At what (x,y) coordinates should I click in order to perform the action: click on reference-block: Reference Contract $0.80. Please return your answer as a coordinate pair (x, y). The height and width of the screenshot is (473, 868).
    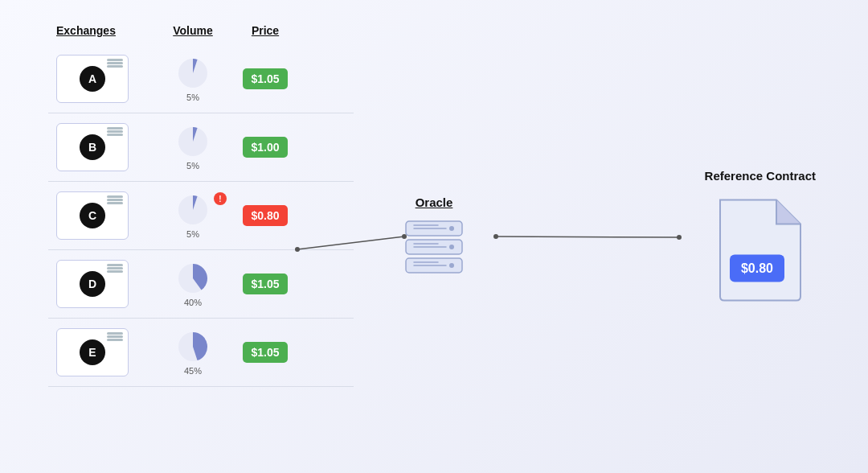
    Looking at the image, I should click on (760, 236).